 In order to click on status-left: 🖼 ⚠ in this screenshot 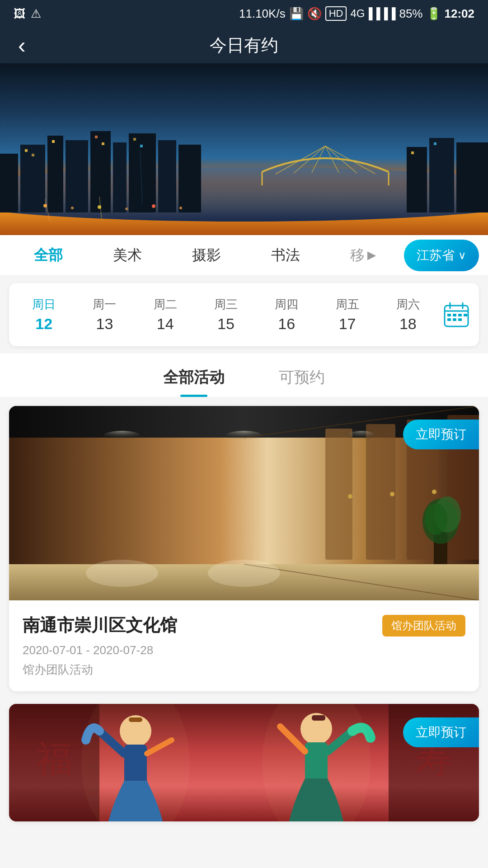, I will do `click(27, 14)`.